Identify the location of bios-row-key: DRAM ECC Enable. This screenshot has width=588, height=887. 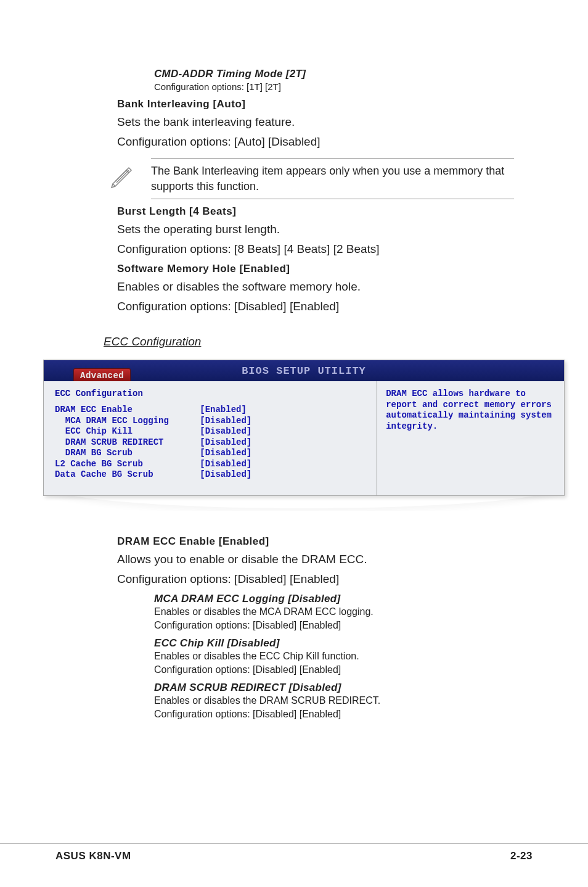
(127, 410).